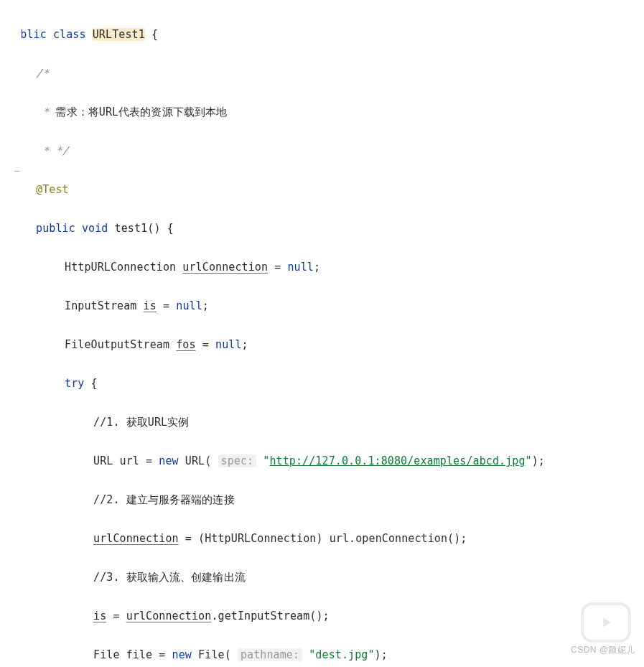 The image size is (644, 667). I want to click on code-line: public void test1() {, so click(326, 228).